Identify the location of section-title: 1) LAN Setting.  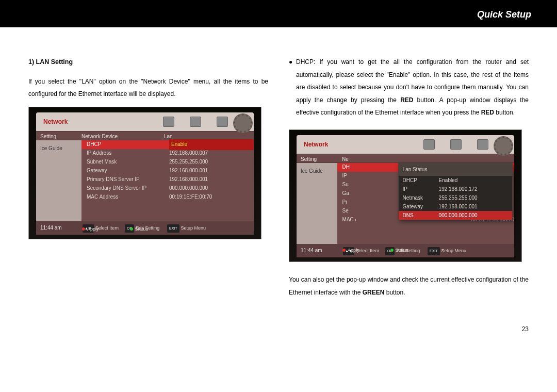
(149, 62).